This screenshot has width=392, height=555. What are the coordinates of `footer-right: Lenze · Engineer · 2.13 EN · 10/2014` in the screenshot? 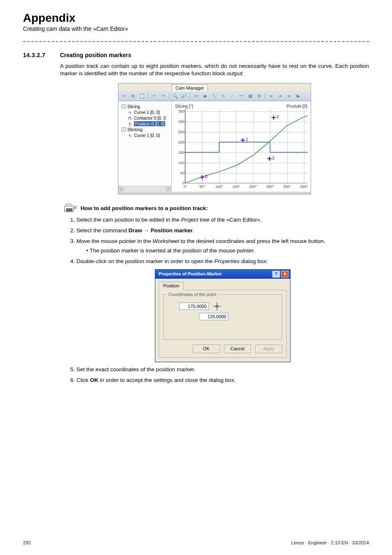 It's located at (330, 543).